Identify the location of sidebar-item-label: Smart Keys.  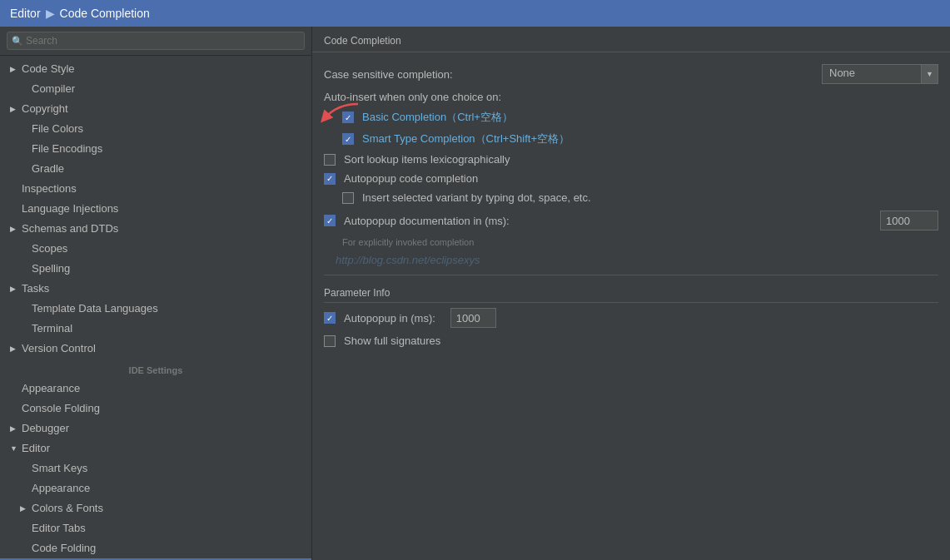
(60, 468).